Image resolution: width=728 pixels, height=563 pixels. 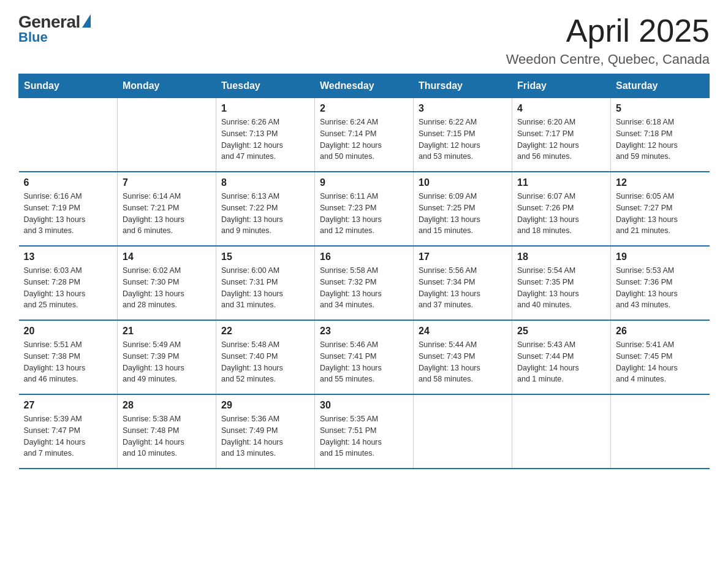 What do you see at coordinates (463, 283) in the screenshot?
I see `calendar-cell: 17Sunrise: 5:56 AMSunset: 7:34 PMDayligh…` at bounding box center [463, 283].